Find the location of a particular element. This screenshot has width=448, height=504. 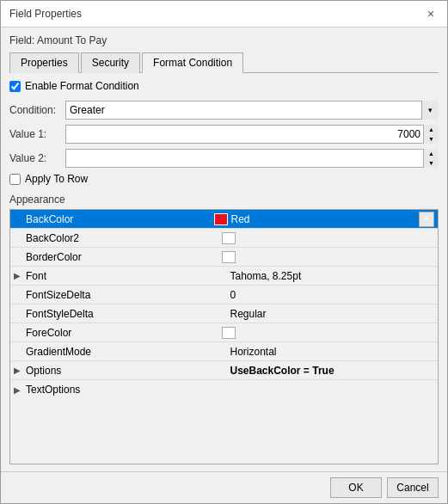

appearance-row-backcolor2: BackColor2 is located at coordinates (224, 238).